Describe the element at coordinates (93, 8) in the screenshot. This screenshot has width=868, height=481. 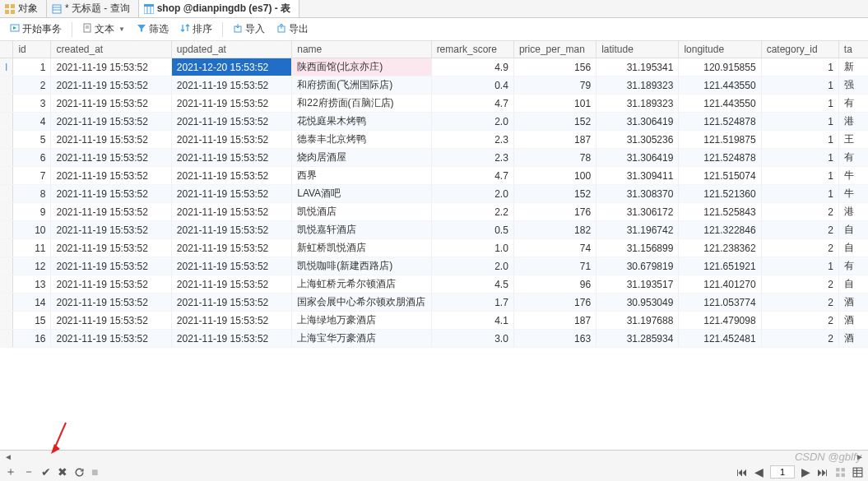
I see `tab-query: * 无标题 - 查询` at that location.